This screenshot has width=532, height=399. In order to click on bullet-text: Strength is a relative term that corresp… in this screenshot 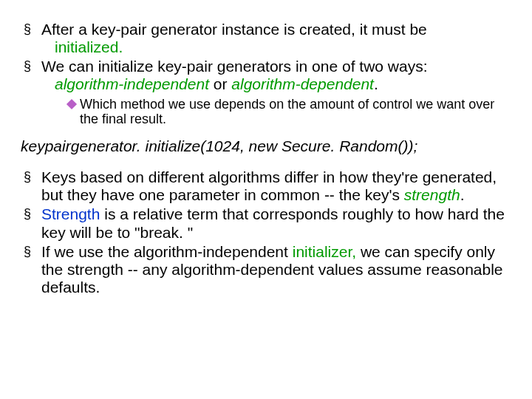, I will do `click(278, 223)`.